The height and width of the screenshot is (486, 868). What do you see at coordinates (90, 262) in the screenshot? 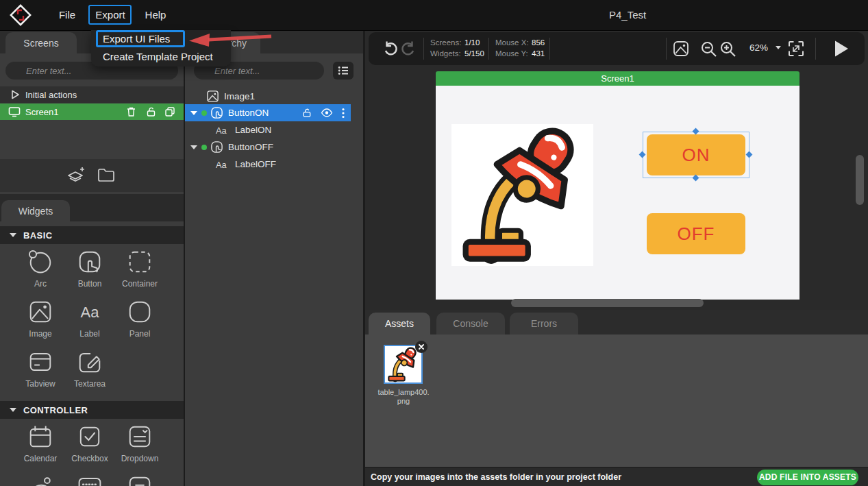
I see `button-icon` at bounding box center [90, 262].